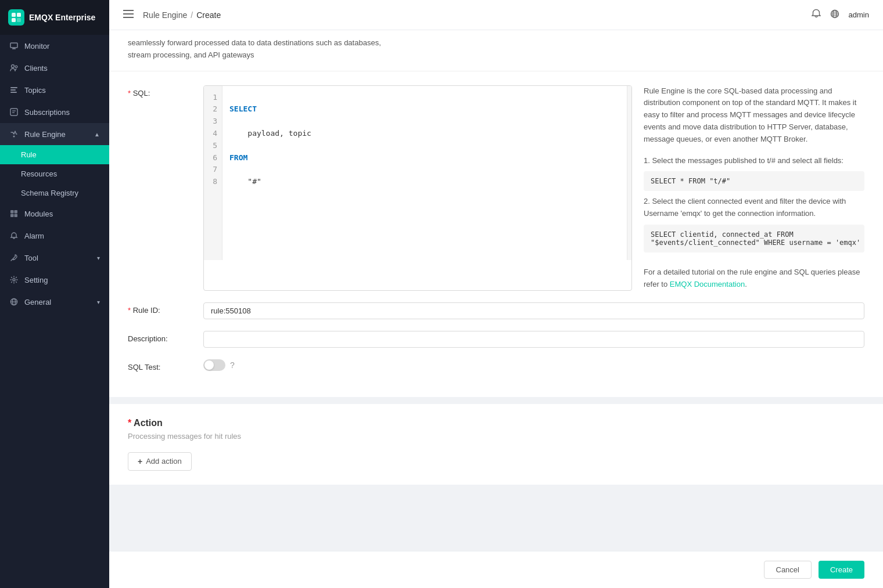 The image size is (883, 588). I want to click on sidebar-item-general: General ▾, so click(55, 302).